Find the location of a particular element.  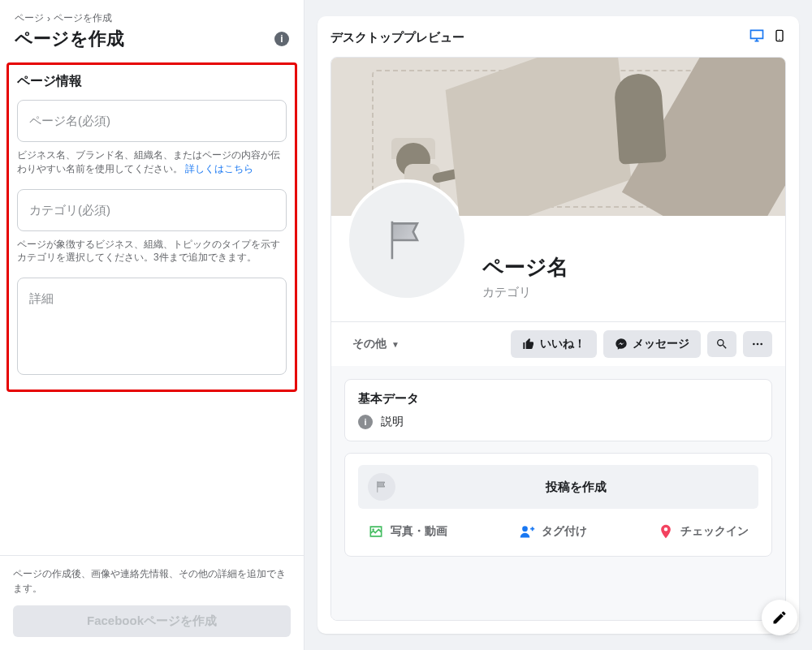

edit-fab is located at coordinates (780, 618).